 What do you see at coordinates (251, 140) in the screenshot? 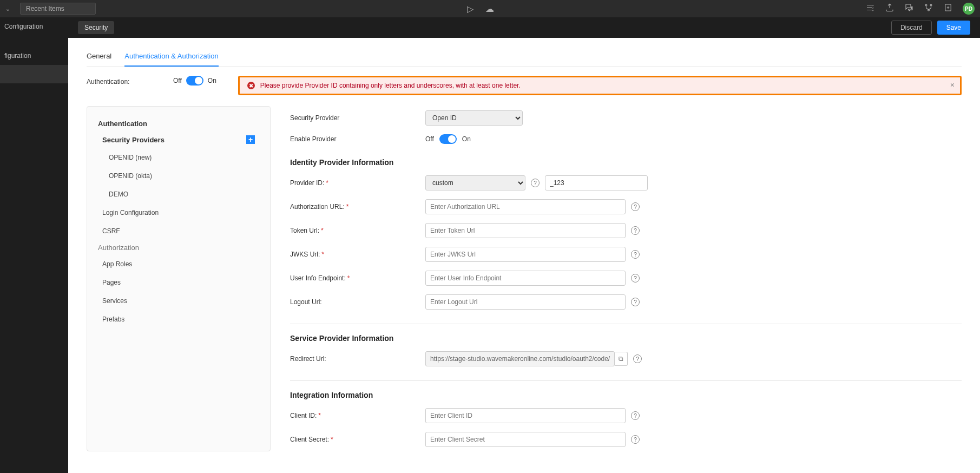
I see `add-provider-button: +` at bounding box center [251, 140].